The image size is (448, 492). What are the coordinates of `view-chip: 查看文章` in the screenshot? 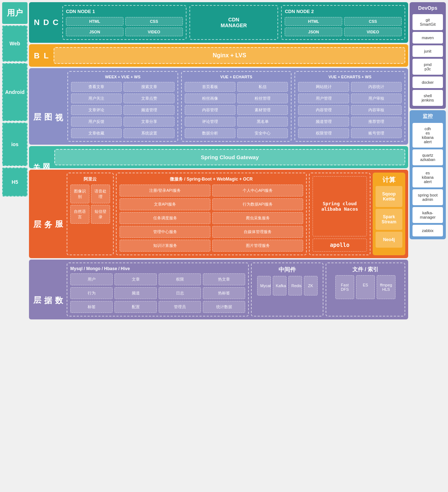 It's located at (96, 87).